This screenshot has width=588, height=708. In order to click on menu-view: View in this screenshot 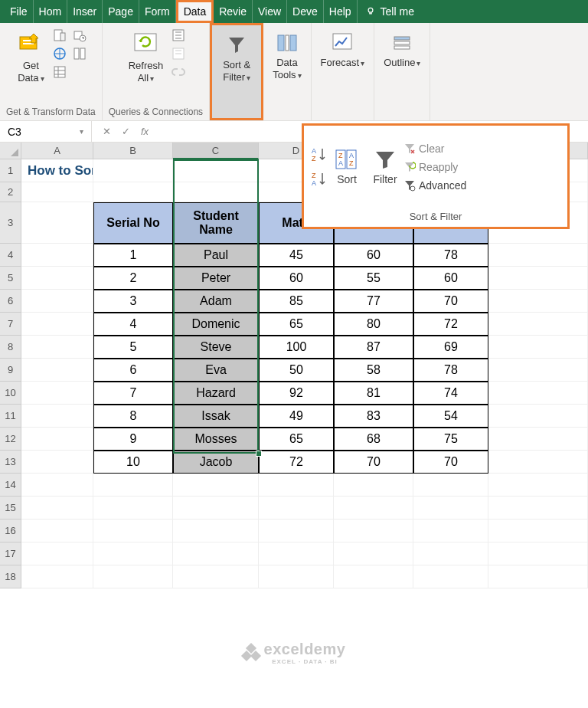, I will do `click(270, 11)`.